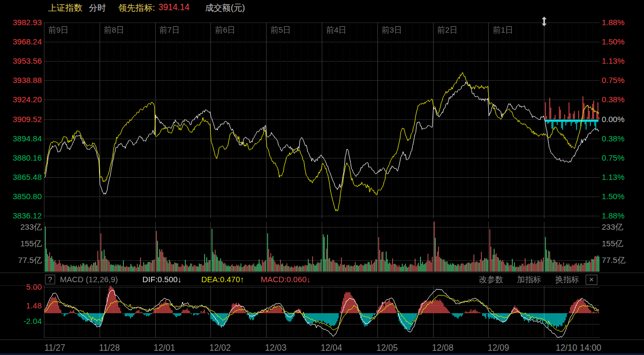 The image size is (644, 355). I want to click on date-label: 12/05, so click(387, 348).